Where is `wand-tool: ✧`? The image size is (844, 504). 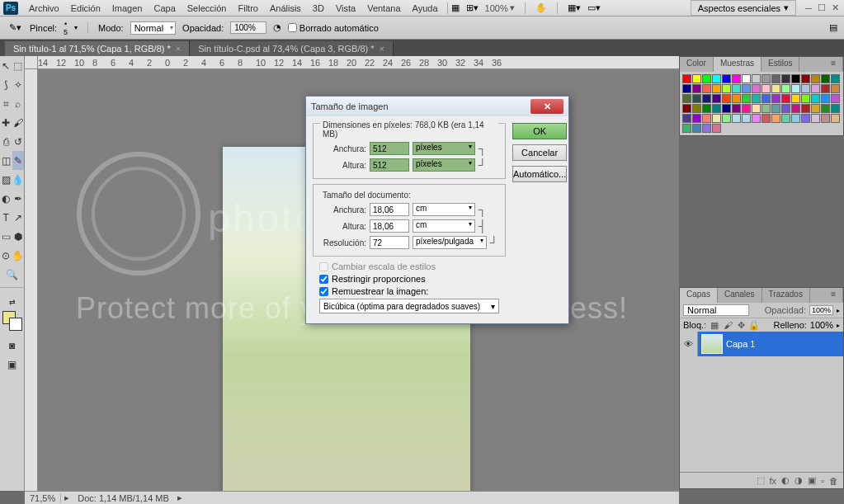
wand-tool: ✧ is located at coordinates (18, 84).